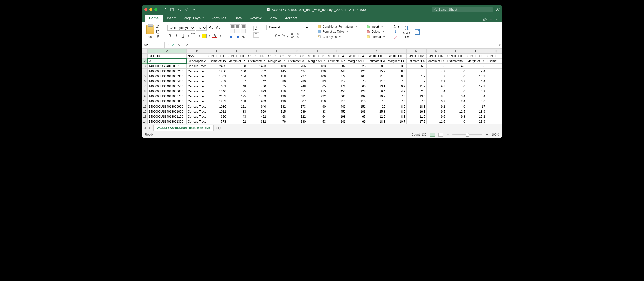 The height and width of the screenshot is (281, 644). Describe the element at coordinates (436, 81) in the screenshot. I see `cell: 2.9` at that location.